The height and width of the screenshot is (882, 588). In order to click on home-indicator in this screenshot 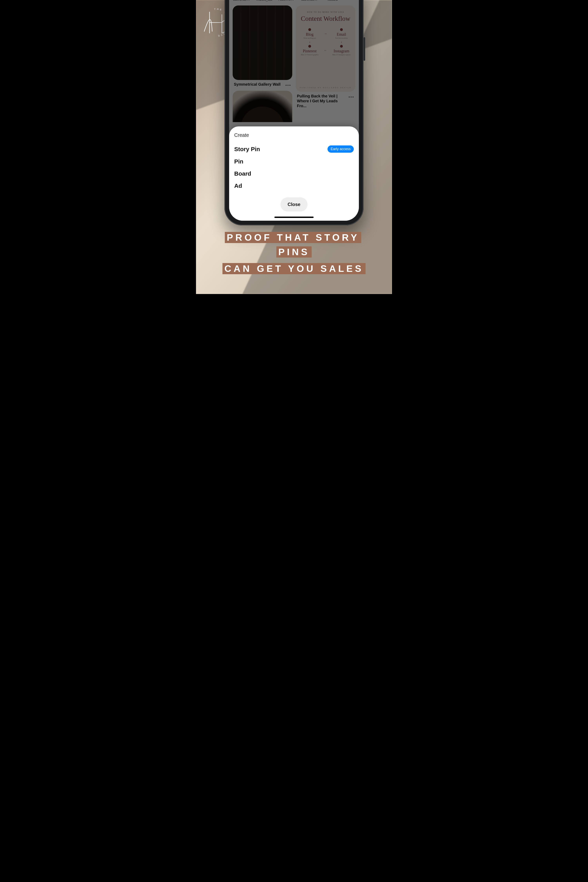, I will do `click(294, 218)`.